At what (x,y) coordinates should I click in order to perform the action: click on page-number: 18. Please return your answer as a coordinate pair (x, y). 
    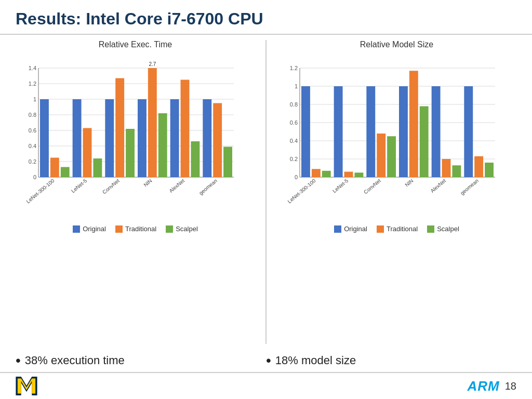
    Looking at the image, I should click on (511, 387).